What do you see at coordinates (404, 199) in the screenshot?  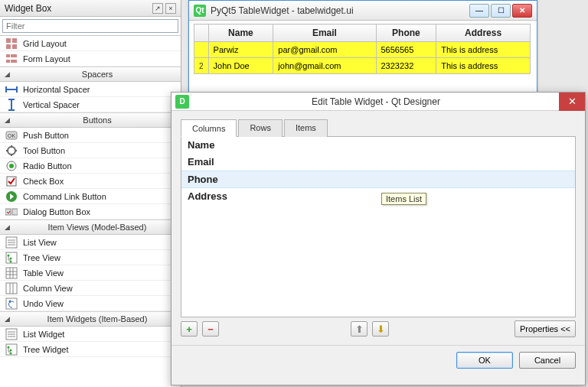 I see `items-list-tooltip: Items List` at bounding box center [404, 199].